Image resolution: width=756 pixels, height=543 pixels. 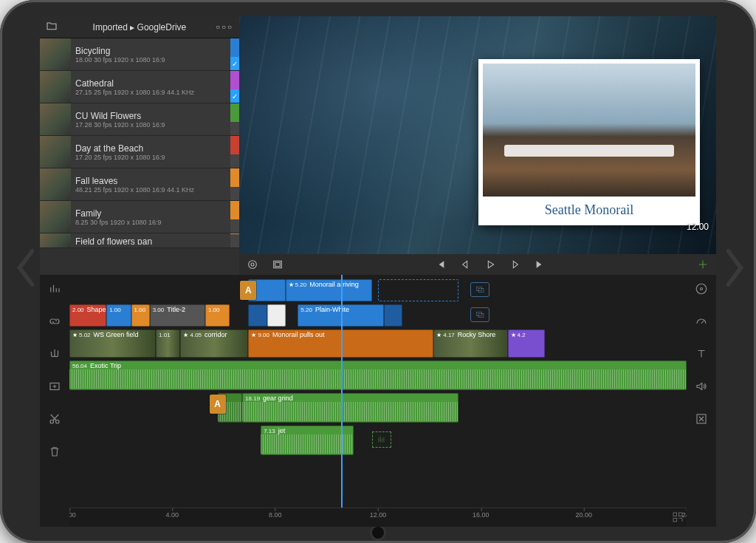 What do you see at coordinates (378, 290) in the screenshot?
I see `overlay-track-1: A★5.20Monorail arriving` at bounding box center [378, 290].